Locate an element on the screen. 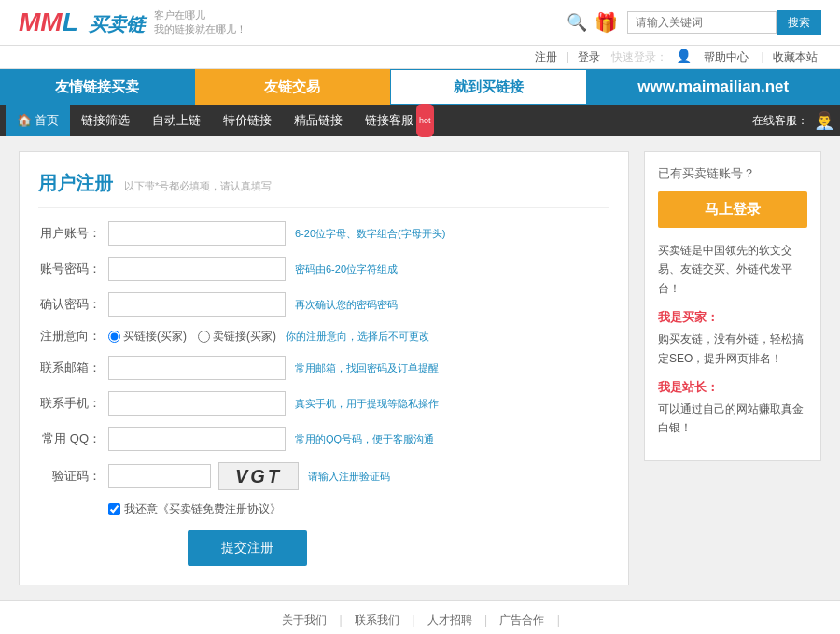 The image size is (840, 634). footer: 关于我们 | 联系我们 | 人才招聘 | 广告合作 | 查询QQ：3085154… is located at coordinates (420, 617).